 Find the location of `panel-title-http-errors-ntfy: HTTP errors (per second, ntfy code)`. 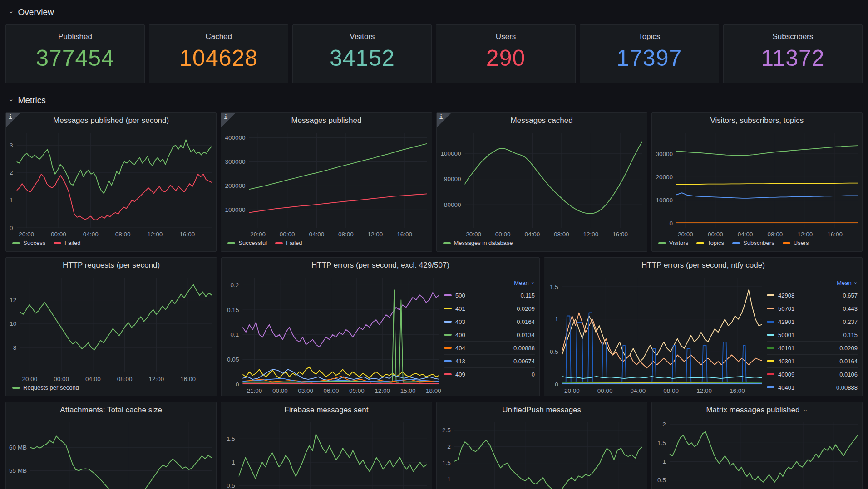

panel-title-http-errors-ntfy: HTTP errors (per second, ntfy code) is located at coordinates (703, 265).